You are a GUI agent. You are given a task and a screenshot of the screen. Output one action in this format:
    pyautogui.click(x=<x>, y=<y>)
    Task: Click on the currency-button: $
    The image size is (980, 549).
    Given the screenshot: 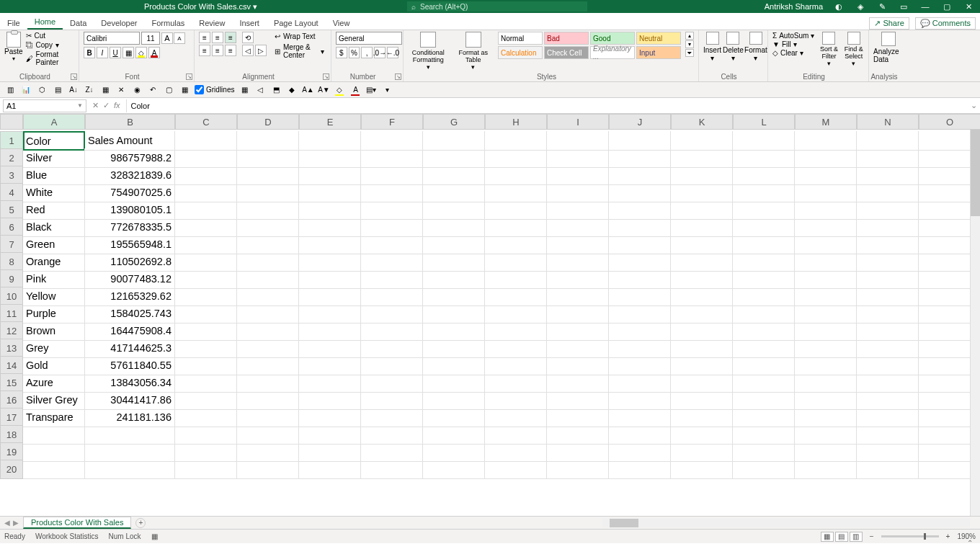 What is the action you would take?
    pyautogui.click(x=342, y=53)
    